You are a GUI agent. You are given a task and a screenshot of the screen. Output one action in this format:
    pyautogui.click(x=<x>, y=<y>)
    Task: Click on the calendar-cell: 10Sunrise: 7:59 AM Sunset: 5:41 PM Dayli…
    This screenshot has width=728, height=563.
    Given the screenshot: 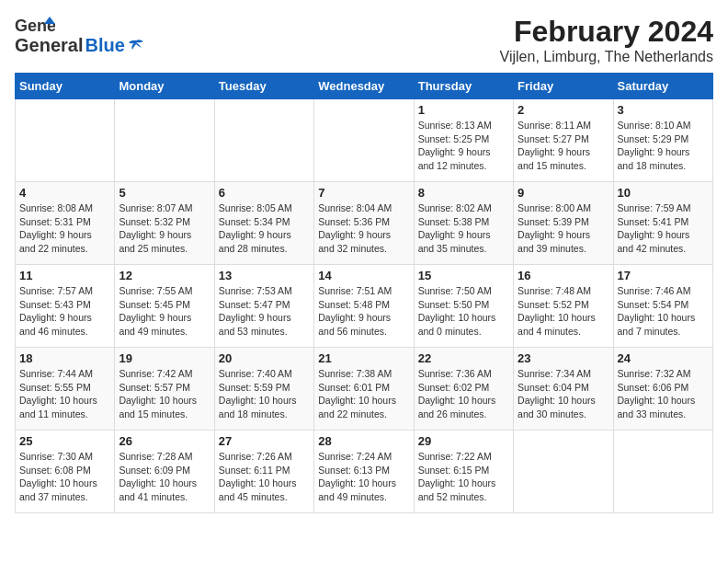 What is the action you would take?
    pyautogui.click(x=663, y=224)
    